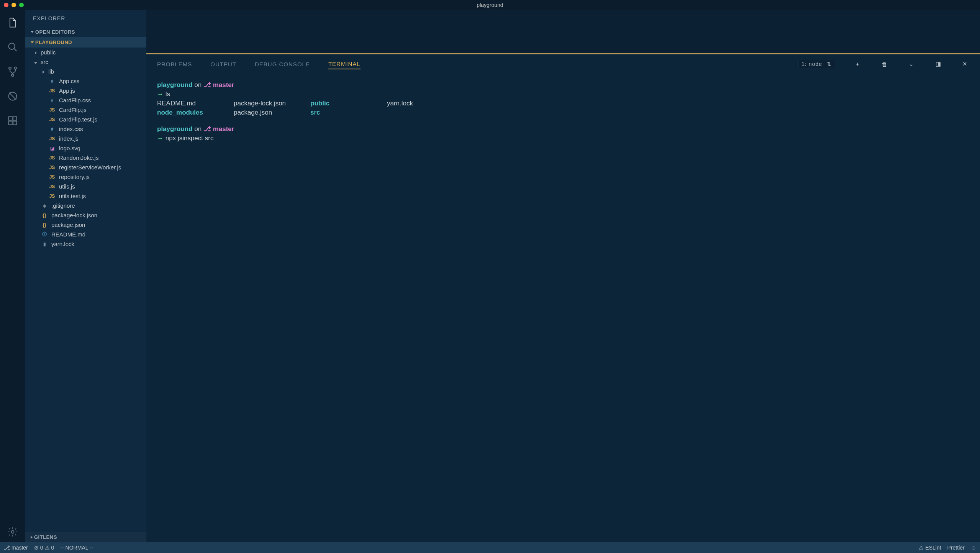 This screenshot has width=980, height=553. What do you see at coordinates (86, 90) in the screenshot?
I see `file-row: JSApp.js` at bounding box center [86, 90].